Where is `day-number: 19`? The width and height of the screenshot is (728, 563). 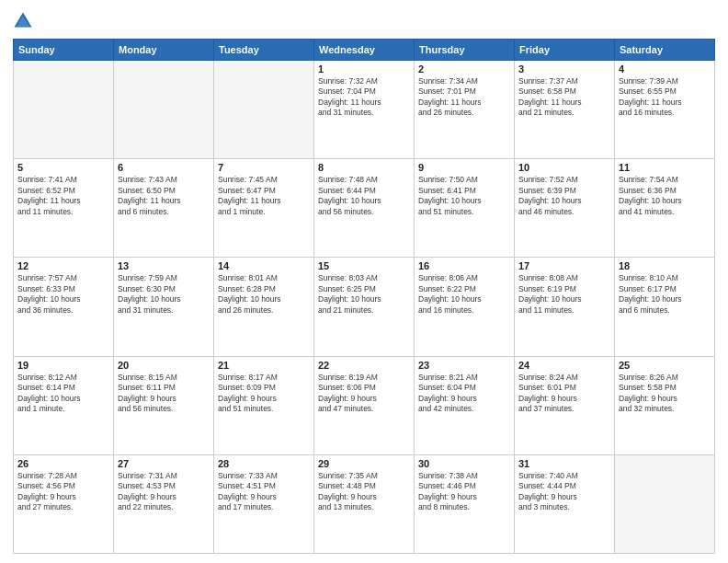 day-number: 19 is located at coordinates (63, 365).